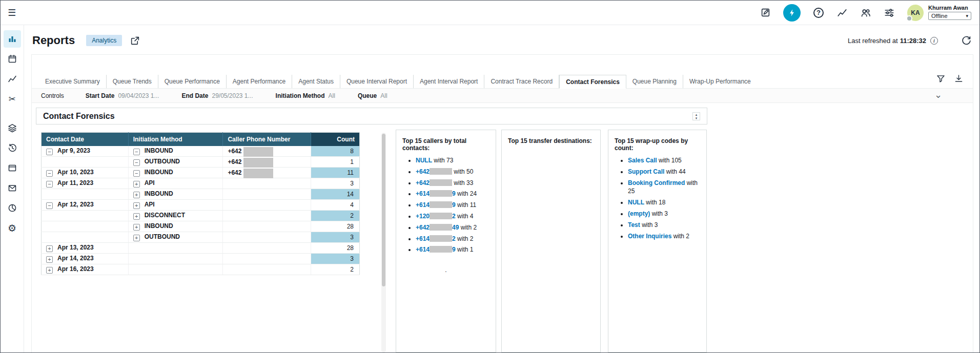  Describe the element at coordinates (73, 81) in the screenshot. I see `tab-executive-summary: Executive Summary` at that location.